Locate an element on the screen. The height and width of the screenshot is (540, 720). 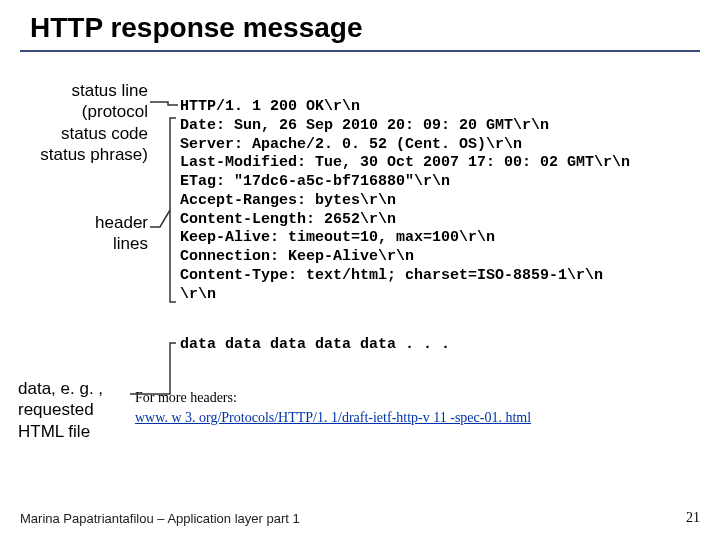
more-headers-label: For more headers: is located at coordinates (186, 398).